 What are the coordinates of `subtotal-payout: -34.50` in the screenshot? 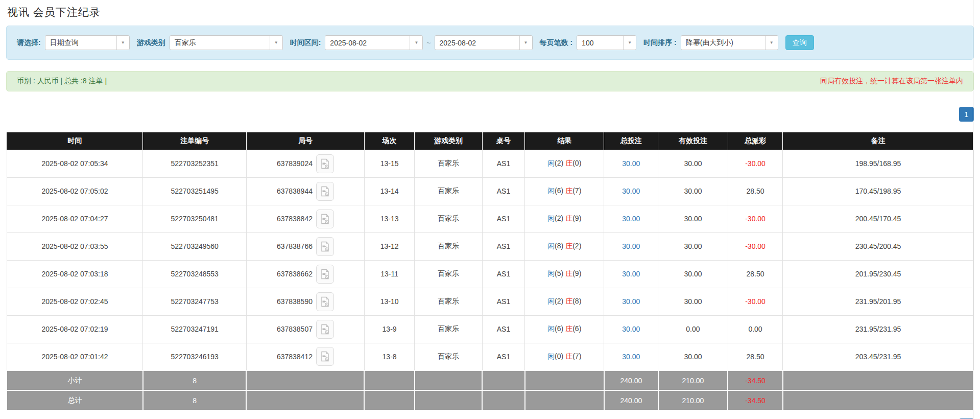 It's located at (755, 380).